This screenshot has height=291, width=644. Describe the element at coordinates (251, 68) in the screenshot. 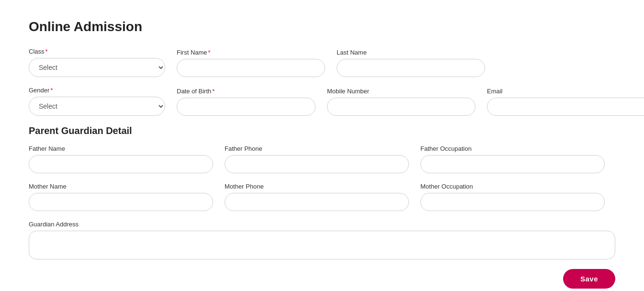

I see `firstname-input` at that location.